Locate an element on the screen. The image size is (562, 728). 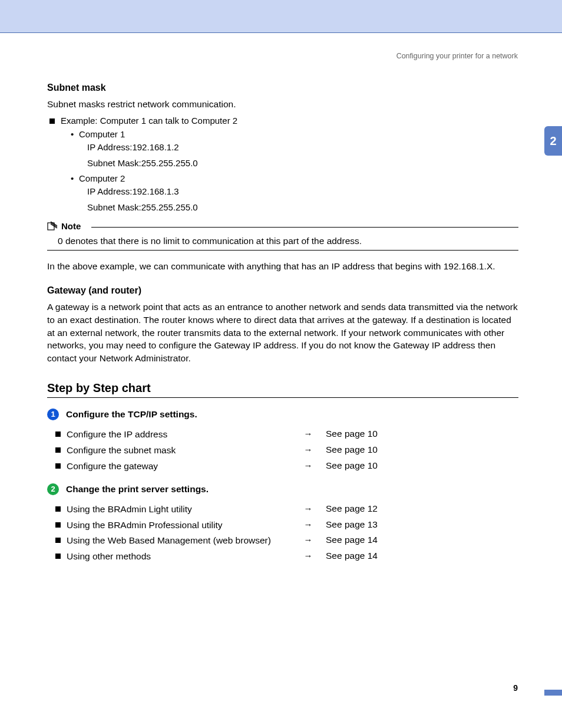
note-body: 0 denotes that there is no limit to comm… is located at coordinates (288, 241).